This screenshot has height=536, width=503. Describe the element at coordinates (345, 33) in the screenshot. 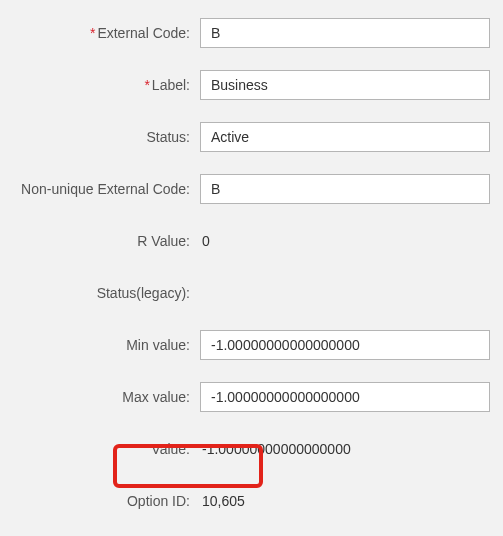

I see `input-external-code` at that location.